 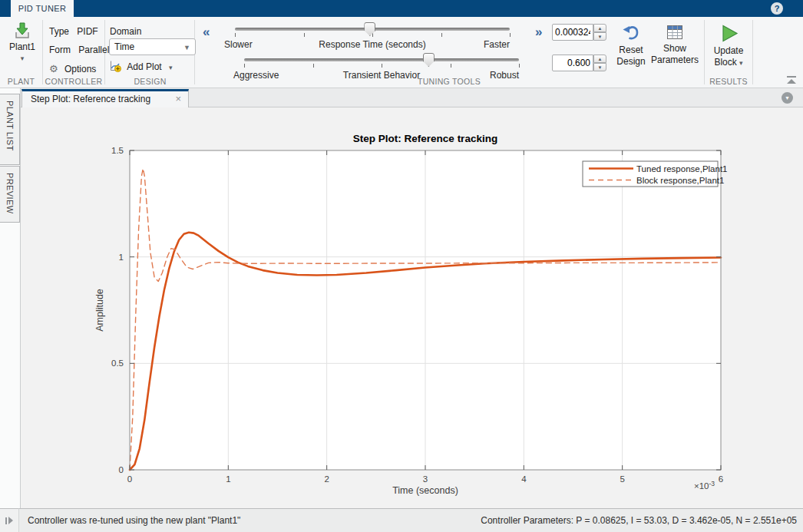 What do you see at coordinates (117, 150) in the screenshot?
I see `svg-text: 1.5` at bounding box center [117, 150].